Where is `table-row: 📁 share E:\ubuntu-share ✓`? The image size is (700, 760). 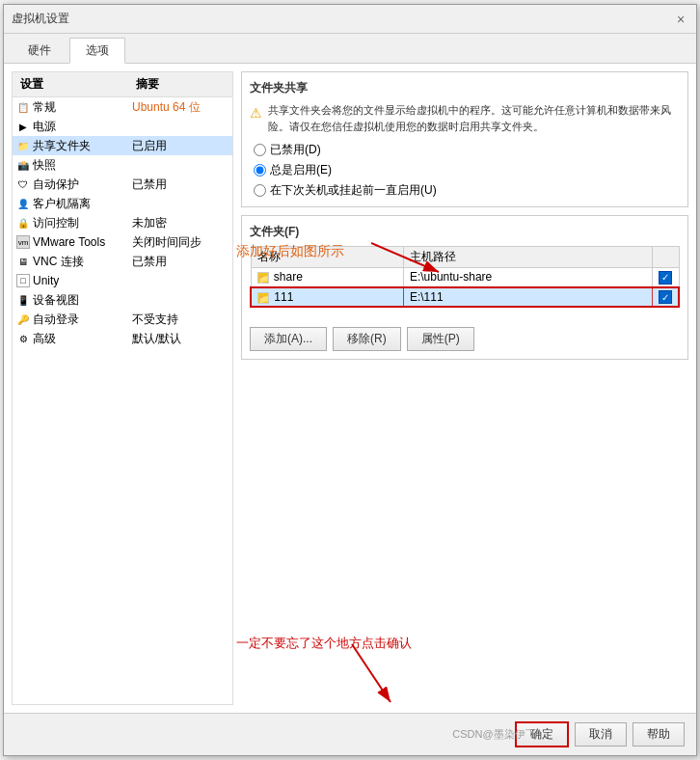
table-row: 📁 share E:\ubuntu-share ✓ is located at coordinates (465, 278).